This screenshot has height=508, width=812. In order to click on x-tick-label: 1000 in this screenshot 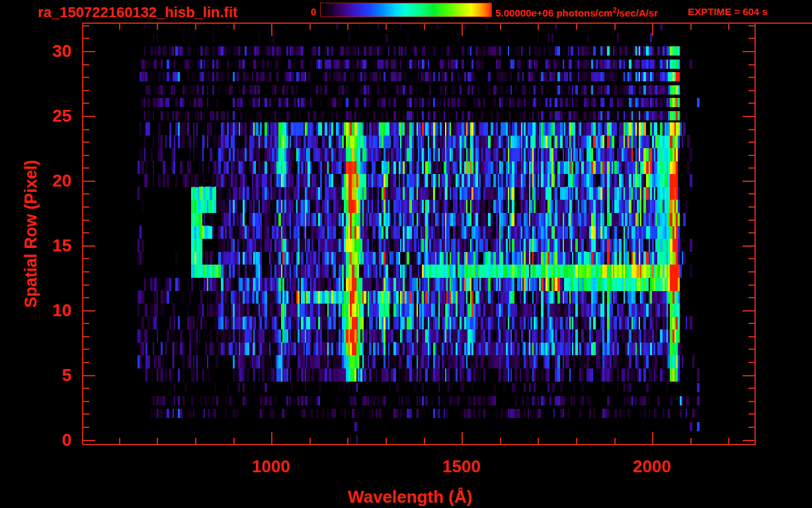, I will do `click(271, 467)`.